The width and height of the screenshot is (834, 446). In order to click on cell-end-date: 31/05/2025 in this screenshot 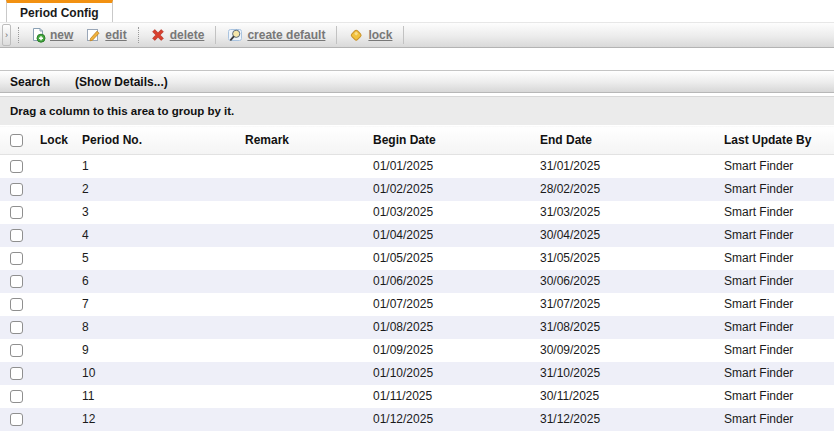, I will do `click(632, 258)`.